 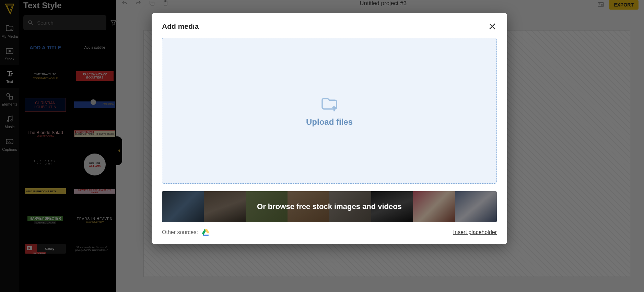 What do you see at coordinates (329, 207) in the screenshot?
I see `browse-stock-banner: Or browse free stock images and videos` at bounding box center [329, 207].